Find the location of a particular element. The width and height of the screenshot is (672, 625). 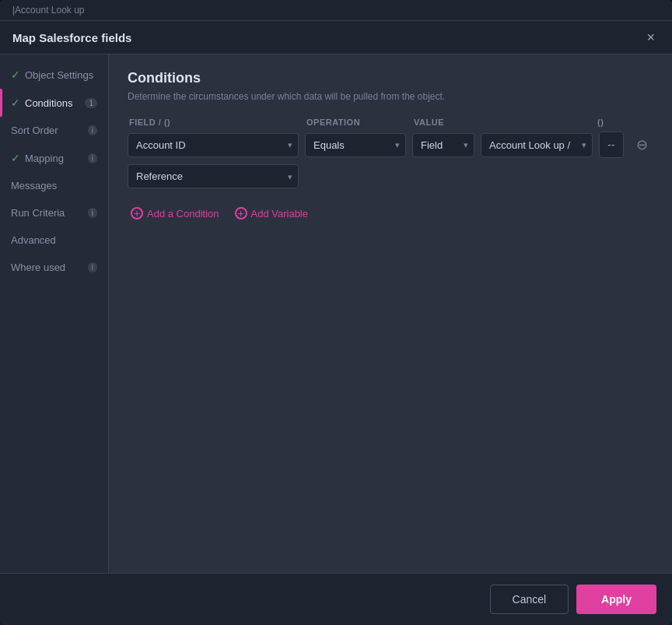

add-variable-icon: + is located at coordinates (241, 213).